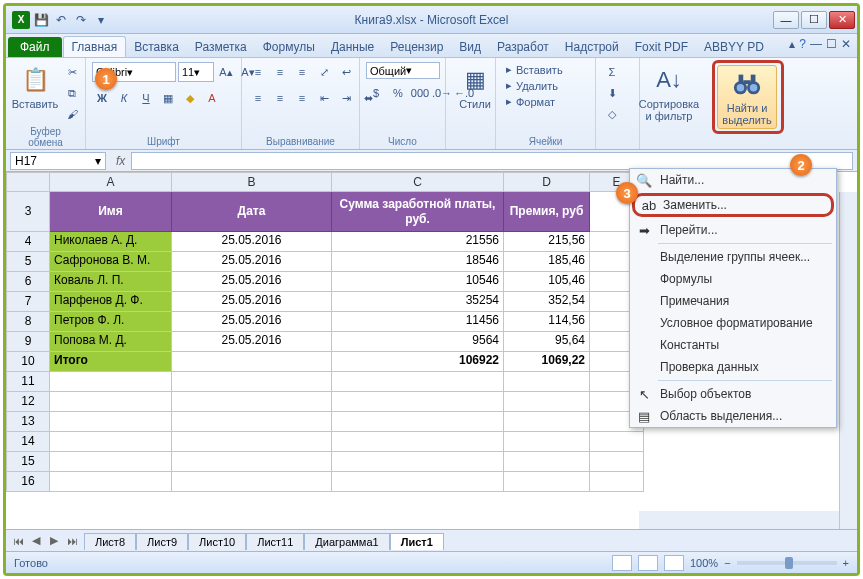  What do you see at coordinates (28, 212) in the screenshot?
I see `row-header: 3` at bounding box center [28, 212].